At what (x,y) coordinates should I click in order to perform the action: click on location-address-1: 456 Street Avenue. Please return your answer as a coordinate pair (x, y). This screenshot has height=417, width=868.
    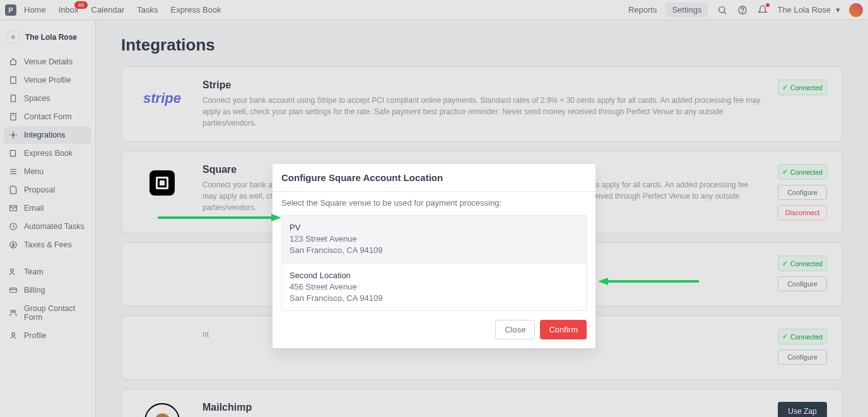
    Looking at the image, I should click on (434, 287).